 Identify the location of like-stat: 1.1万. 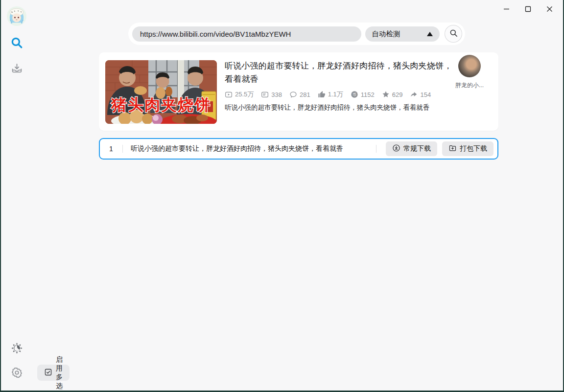
(330, 94).